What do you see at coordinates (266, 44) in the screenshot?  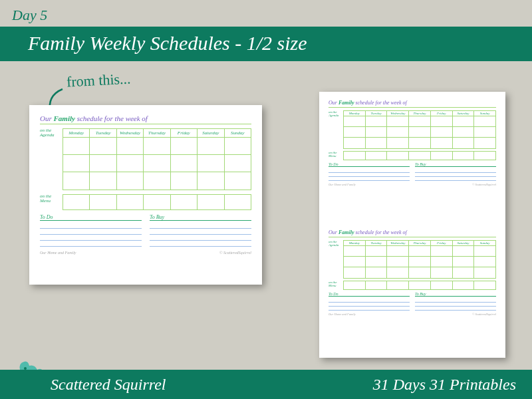 I see `title-bar: Family Weekly Schedules - 1/2 size` at bounding box center [266, 44].